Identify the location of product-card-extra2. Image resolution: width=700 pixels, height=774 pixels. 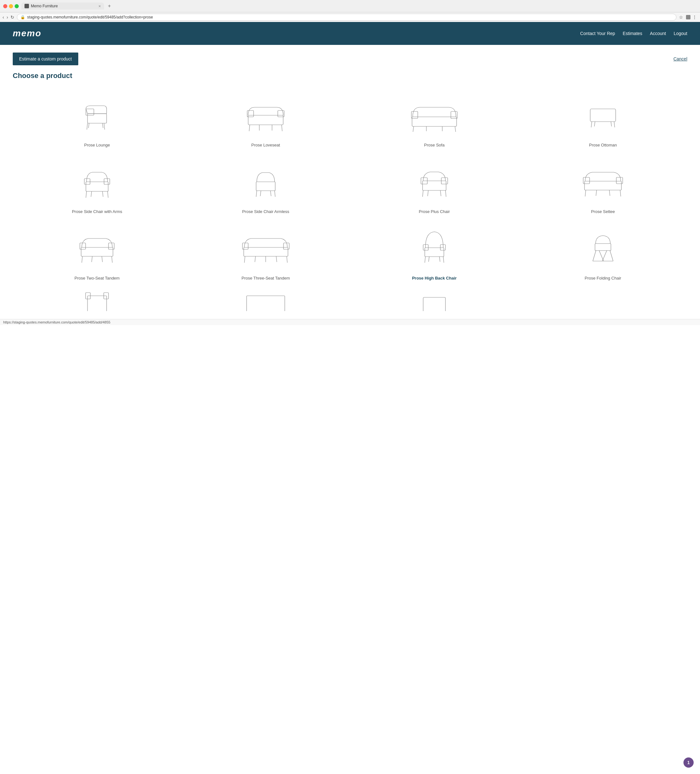
(266, 299).